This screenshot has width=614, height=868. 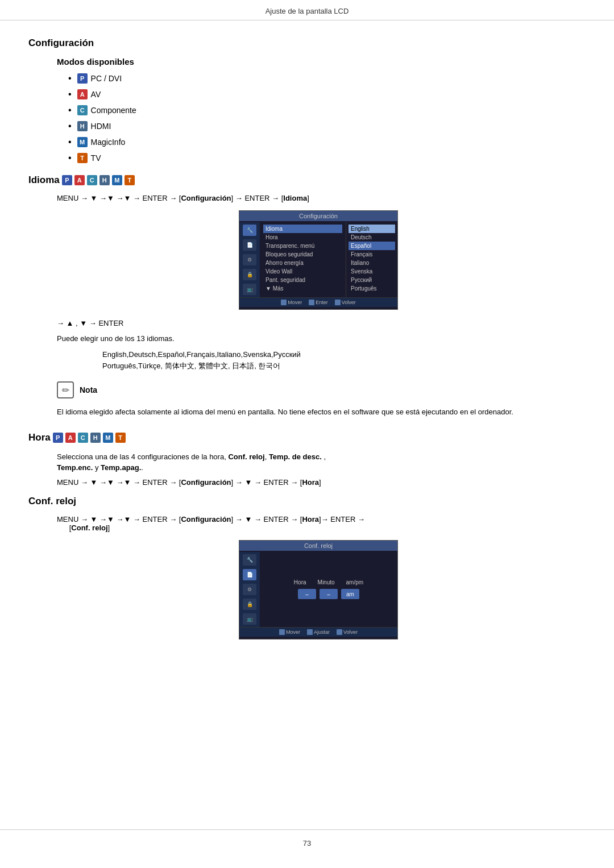 I want to click on enter-icon, so click(x=312, y=302).